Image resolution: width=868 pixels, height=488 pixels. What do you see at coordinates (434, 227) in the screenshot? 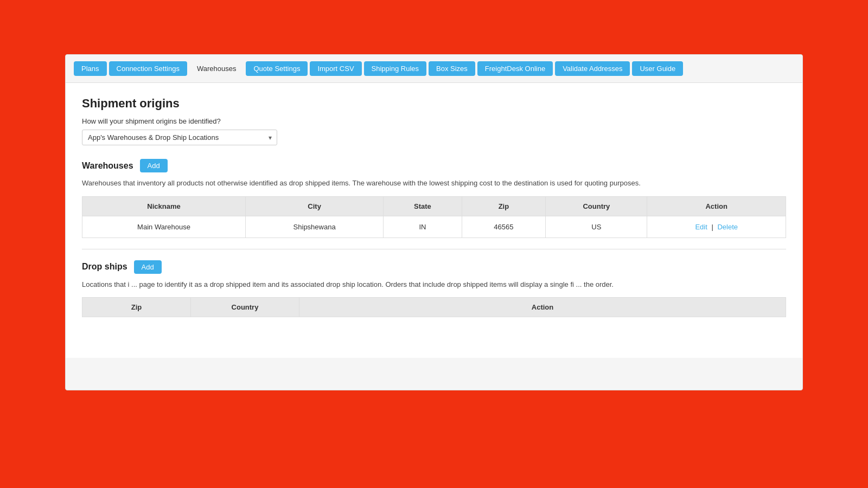
I see `table-row: Main Warehouse Shipshewana IN 46565 US E…` at bounding box center [434, 227].